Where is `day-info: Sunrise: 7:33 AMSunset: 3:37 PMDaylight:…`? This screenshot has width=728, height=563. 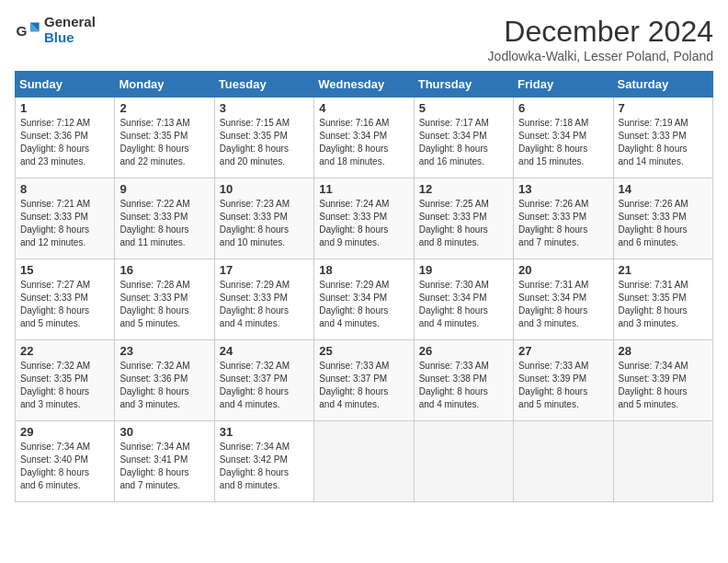 day-info: Sunrise: 7:33 AMSunset: 3:37 PMDaylight:… is located at coordinates (364, 385).